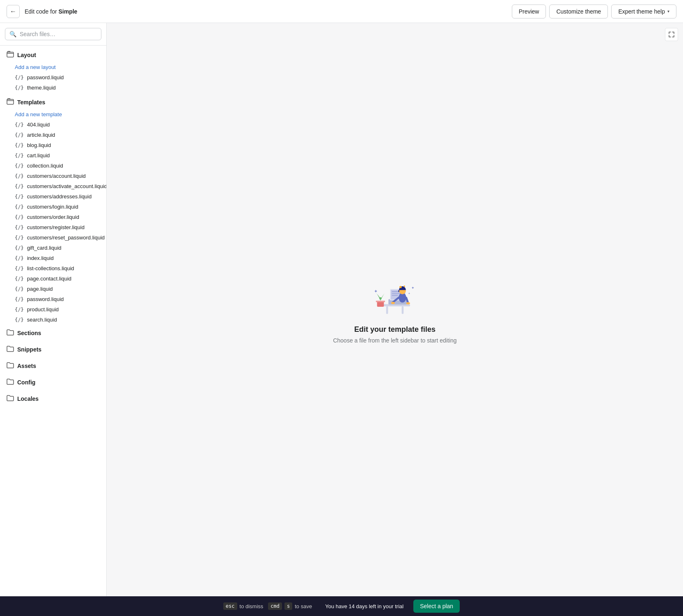  I want to click on list-item: {/}index.liquid, so click(53, 258).